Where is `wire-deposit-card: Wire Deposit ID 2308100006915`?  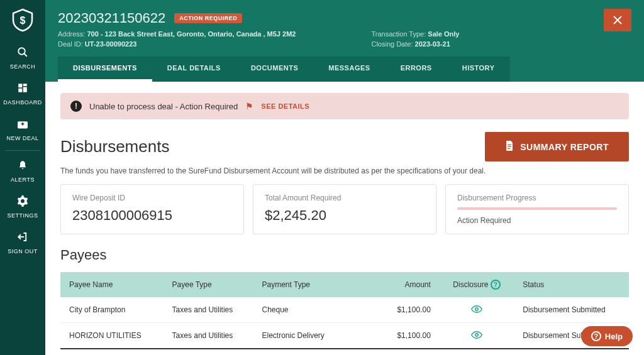 wire-deposit-card: Wire Deposit ID 2308100006915 is located at coordinates (152, 209).